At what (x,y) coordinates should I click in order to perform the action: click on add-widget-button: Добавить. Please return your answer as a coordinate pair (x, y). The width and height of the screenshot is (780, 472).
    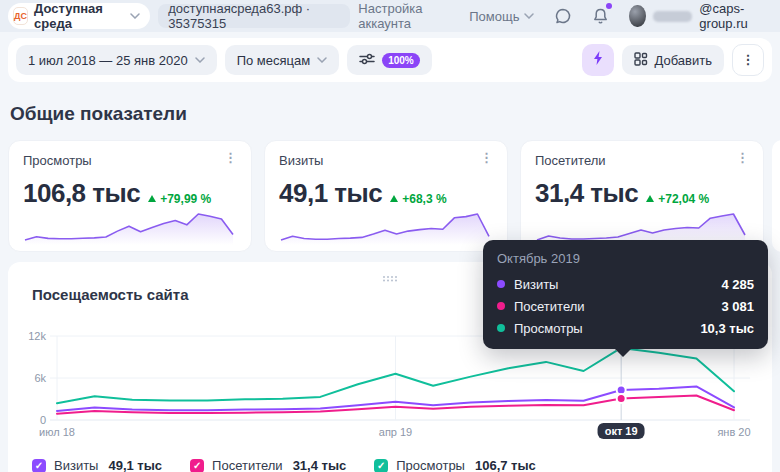
    Looking at the image, I should click on (673, 60).